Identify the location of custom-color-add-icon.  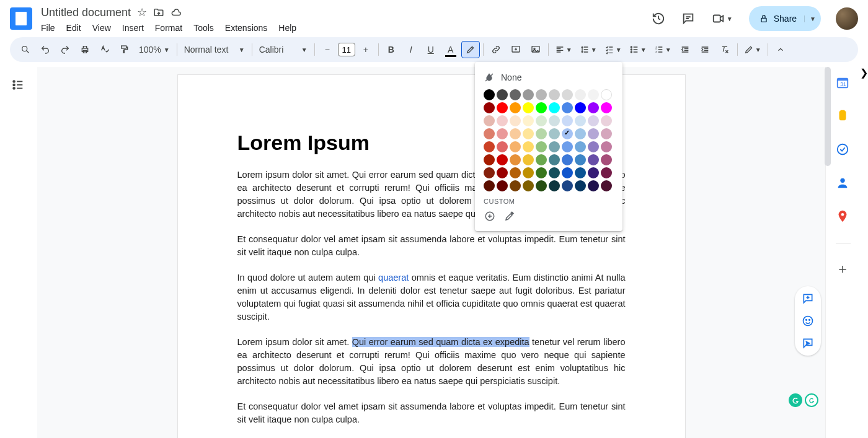
(490, 216).